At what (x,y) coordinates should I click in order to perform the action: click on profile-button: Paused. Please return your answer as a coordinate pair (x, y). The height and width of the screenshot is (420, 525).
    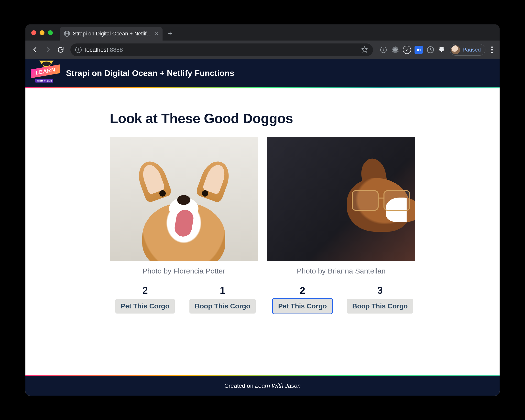
    Looking at the image, I should click on (468, 50).